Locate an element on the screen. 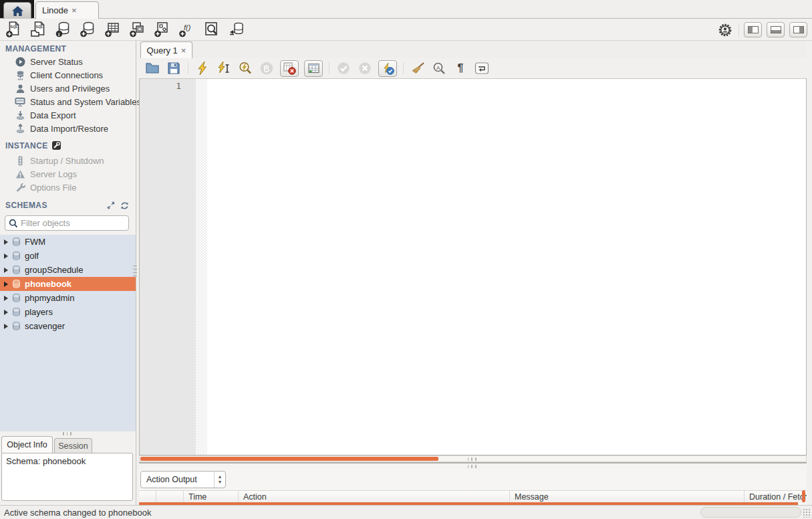  col-duration: Duration / Fetch is located at coordinates (775, 496).